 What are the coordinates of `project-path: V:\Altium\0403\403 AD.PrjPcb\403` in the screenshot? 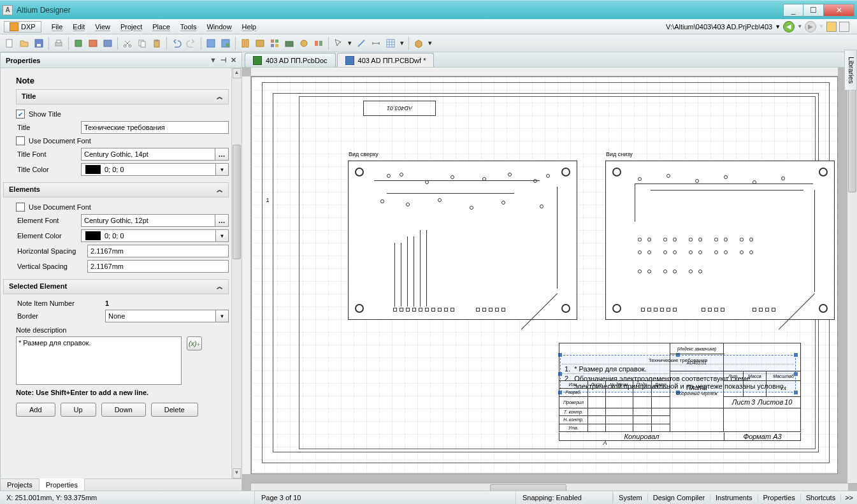 It's located at (719, 27).